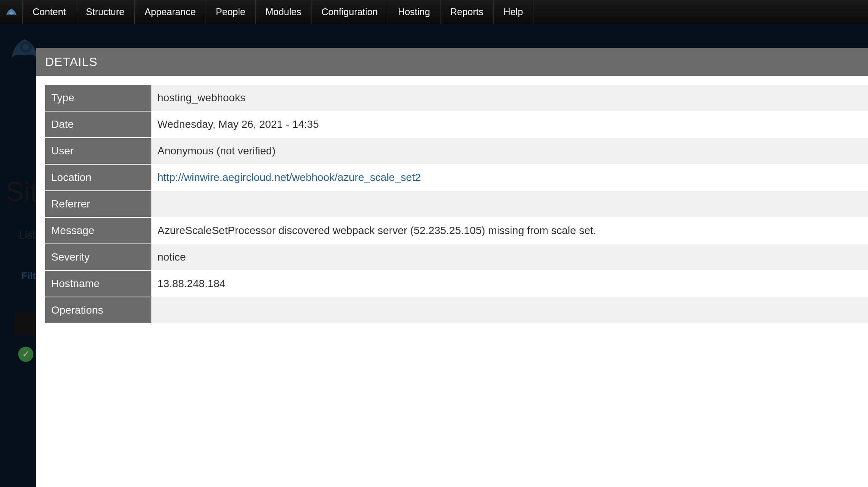 Image resolution: width=868 pixels, height=487 pixels. Describe the element at coordinates (510, 98) in the screenshot. I see `details-row-value: hosting_webhooks` at that location.